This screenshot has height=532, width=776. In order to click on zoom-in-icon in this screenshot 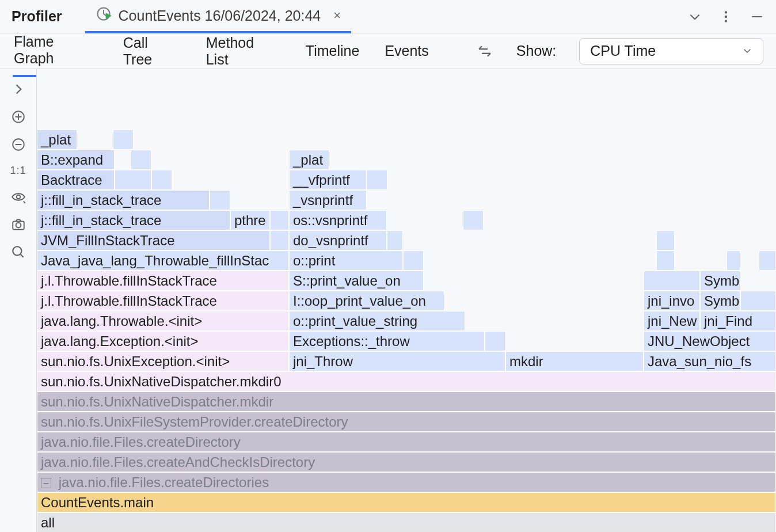, I will do `click(18, 117)`.